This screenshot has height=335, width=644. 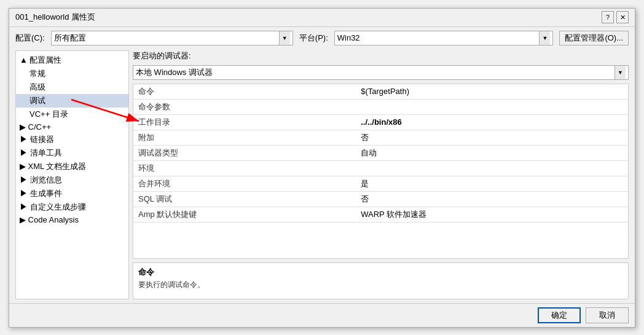 What do you see at coordinates (615, 17) in the screenshot?
I see `title-bar-buttons: ? ✕` at bounding box center [615, 17].